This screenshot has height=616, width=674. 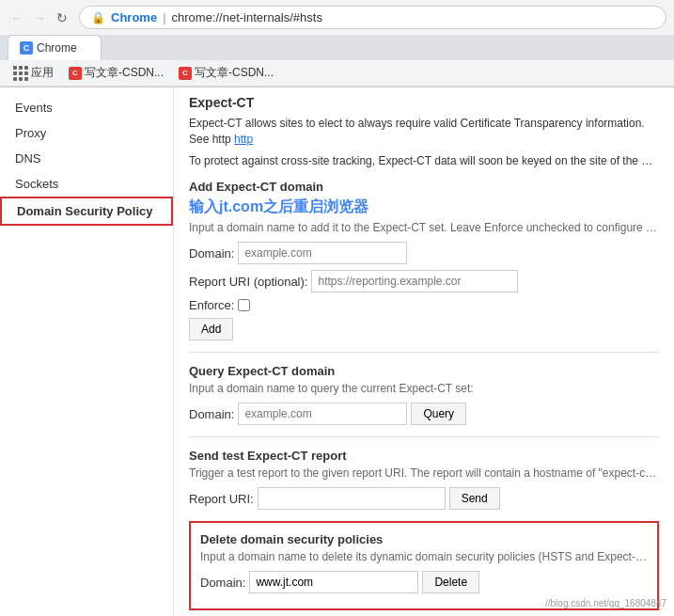 What do you see at coordinates (86, 184) in the screenshot?
I see `sidebar-item-sockets: Sockets` at bounding box center [86, 184].